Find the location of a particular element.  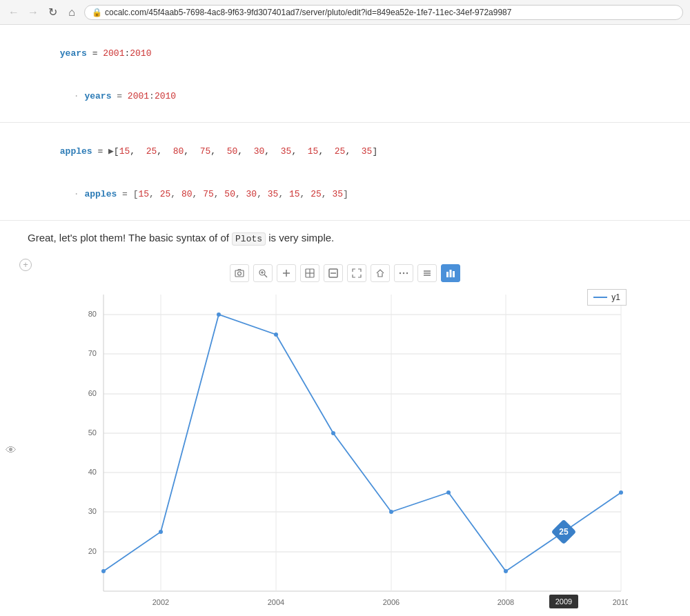

legend-box: y1 is located at coordinates (607, 297).